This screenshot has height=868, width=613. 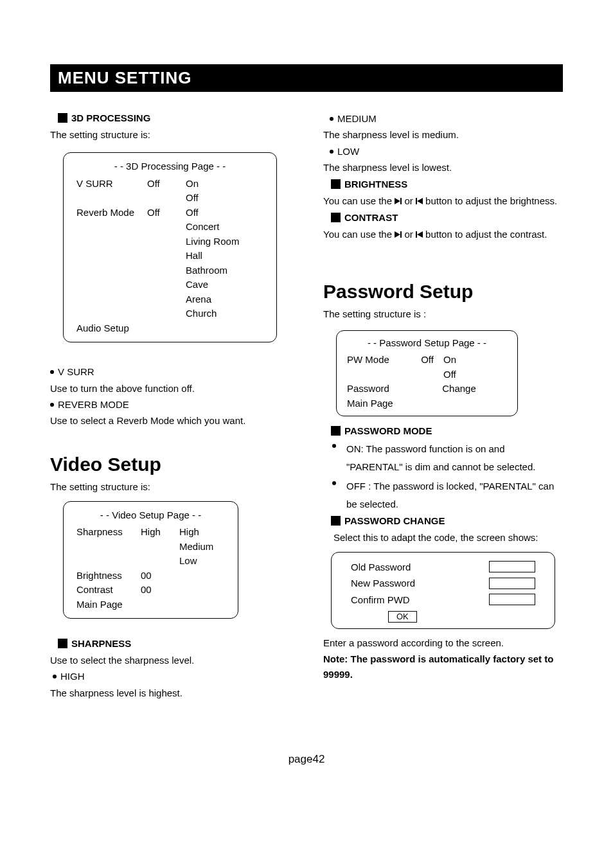 What do you see at coordinates (170, 247) in the screenshot?
I see `panel-3d-processing: - - 3D Processing Page - - V SURR Off On…` at bounding box center [170, 247].